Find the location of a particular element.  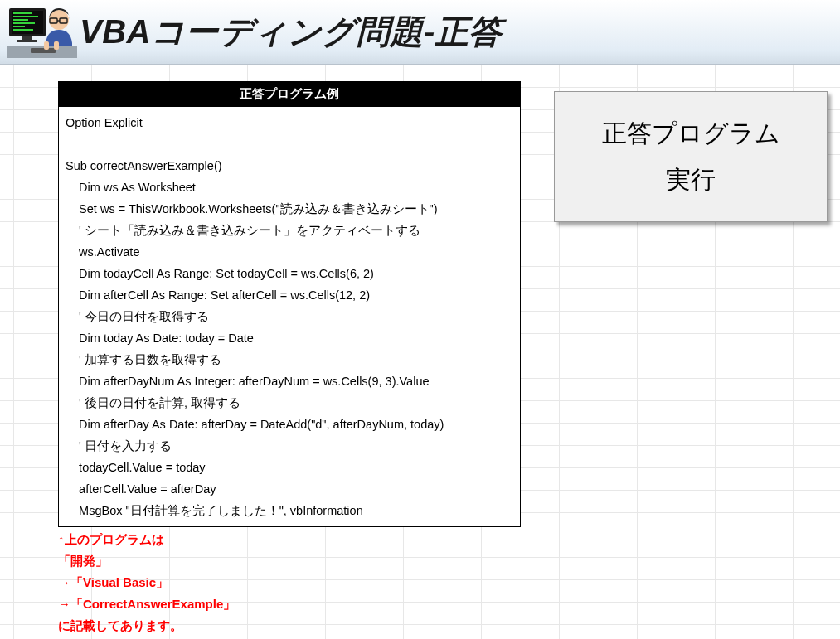

page-title: VBAコーディング問題-正答 is located at coordinates (291, 31).